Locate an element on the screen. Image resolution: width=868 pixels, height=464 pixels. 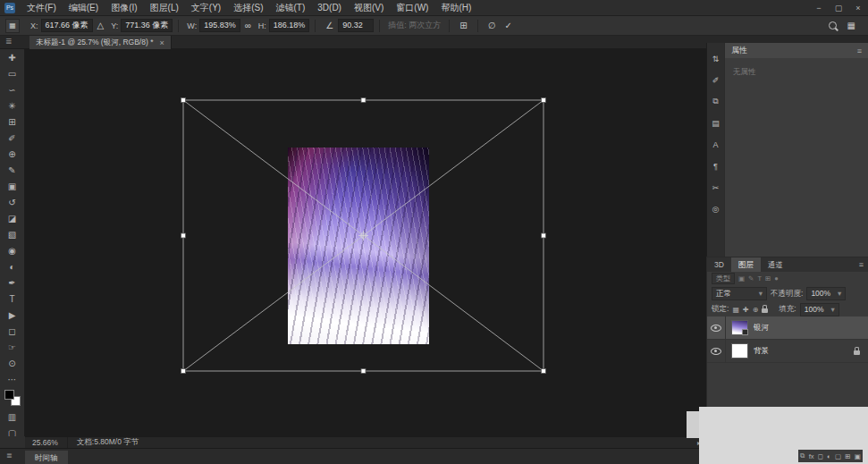
link-layers-icon: ⧉ is located at coordinates (803, 456).